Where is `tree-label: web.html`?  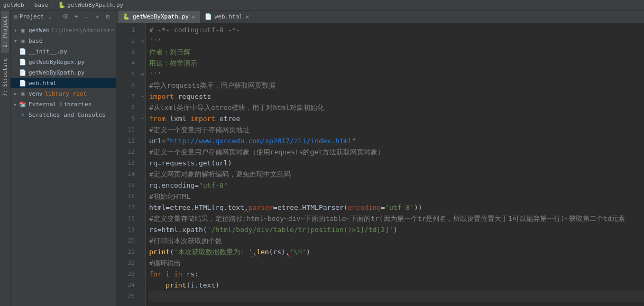 tree-label: web.html is located at coordinates (42, 84).